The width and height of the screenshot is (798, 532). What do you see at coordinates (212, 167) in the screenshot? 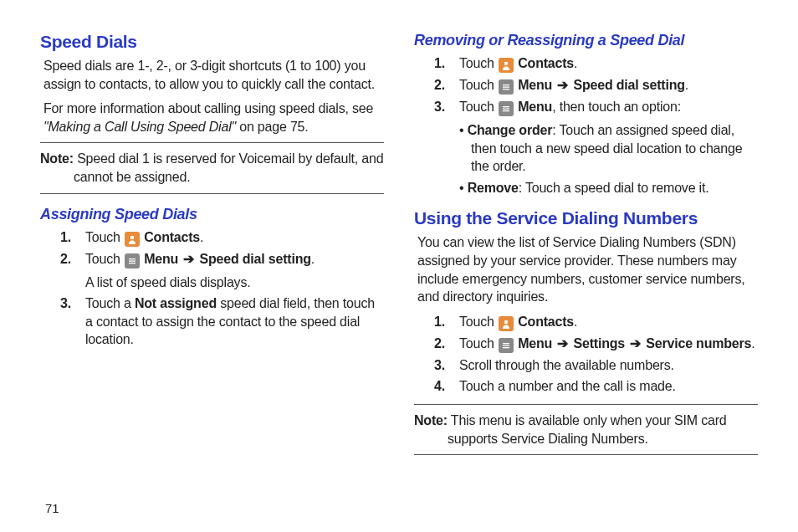
I see `note-block: Note: Speed dial 1 is reserved for Voice…` at bounding box center [212, 167].